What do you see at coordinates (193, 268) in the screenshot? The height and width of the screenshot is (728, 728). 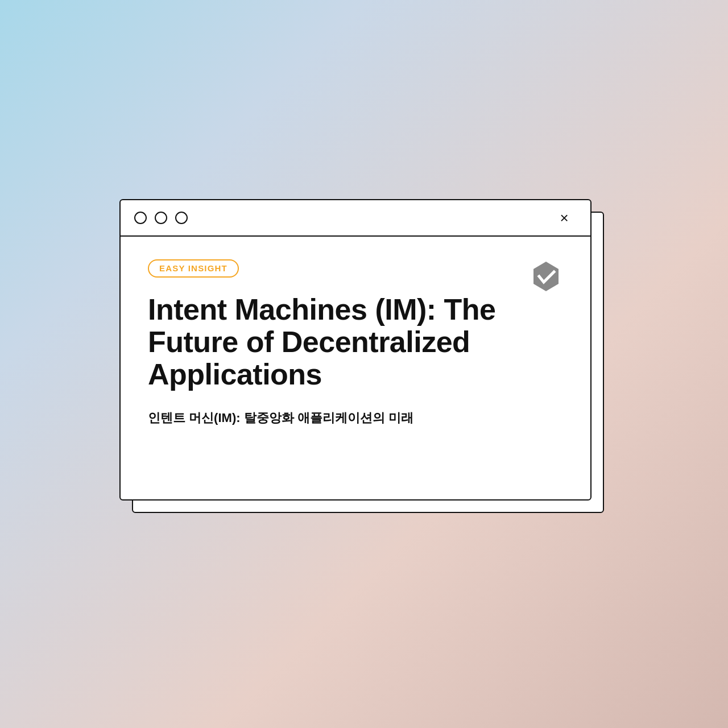 I see `easy-insight-badge: EASY INSIGHT` at bounding box center [193, 268].